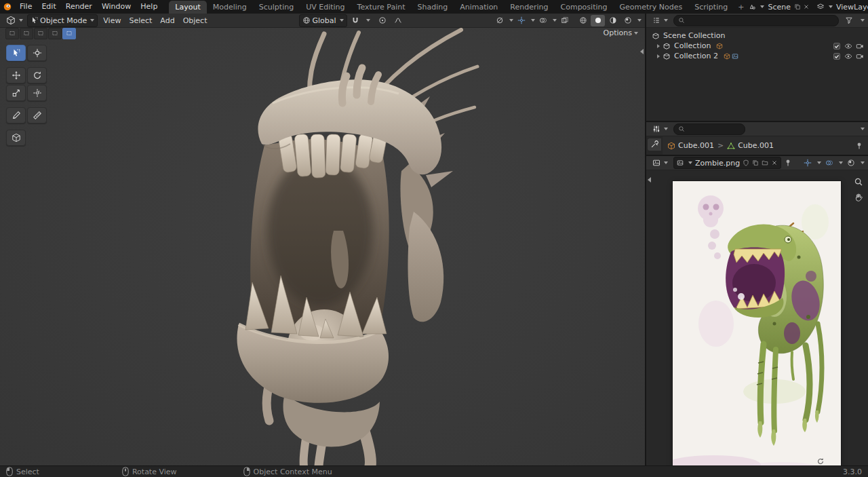  What do you see at coordinates (654, 145) in the screenshot?
I see `tab-tool-properties` at bounding box center [654, 145].